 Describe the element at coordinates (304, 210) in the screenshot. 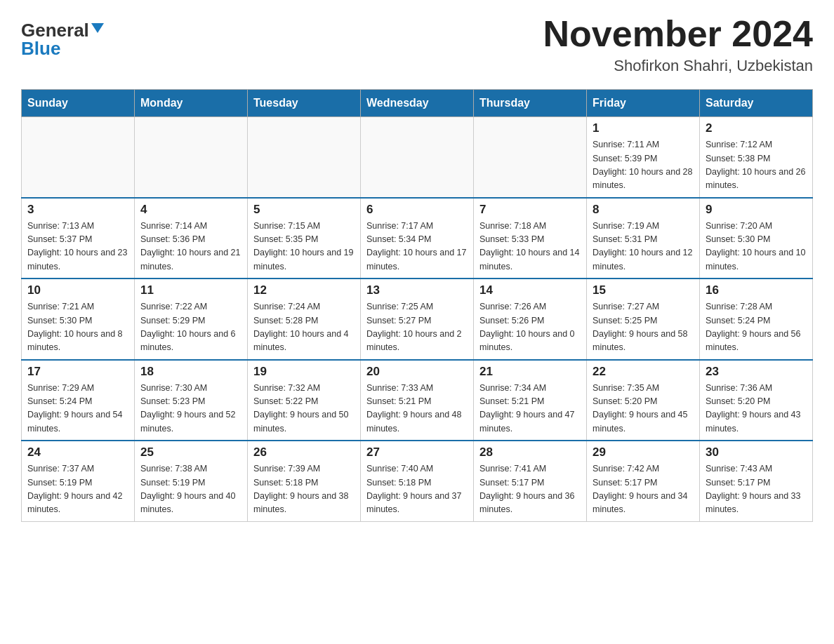

I see `day-number: 5` at that location.